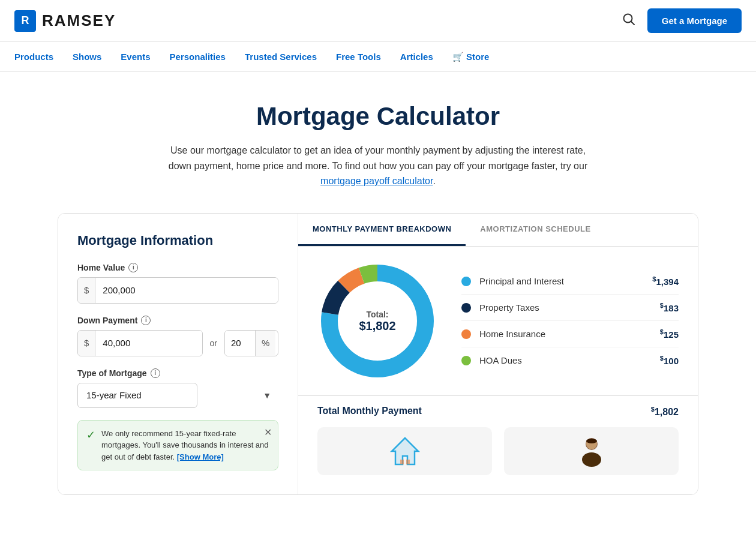 This screenshot has width=756, height=534. Describe the element at coordinates (87, 56) in the screenshot. I see `nav-item-shows: Shows` at that location.